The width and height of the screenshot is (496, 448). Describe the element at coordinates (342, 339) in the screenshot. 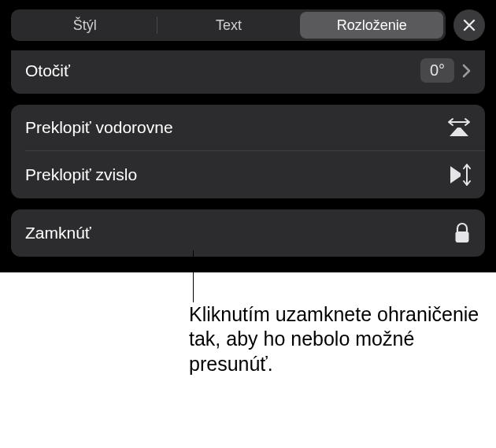

I see `callout-text: Kliknutím uzamknete ohraničenie tak, aby…` at that location.